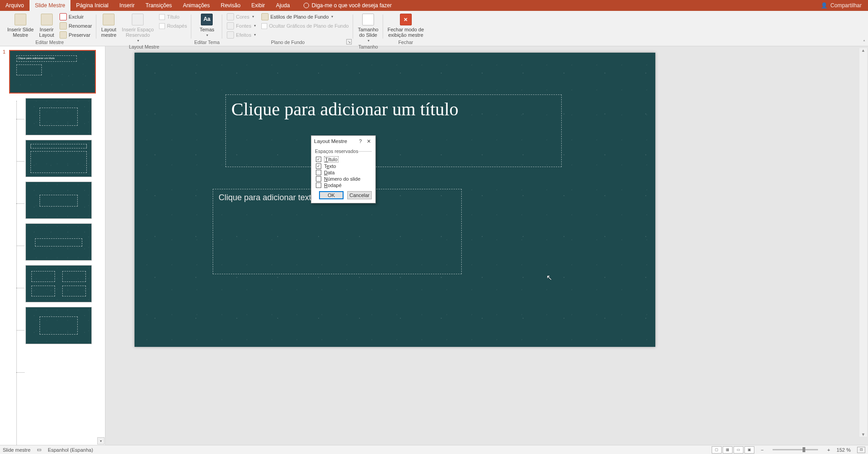 Image resolution: width=868 pixels, height=454 pixels. Describe the element at coordinates (50, 5) in the screenshot. I see `tab-slide-mestre: Slide Mestre` at that location.